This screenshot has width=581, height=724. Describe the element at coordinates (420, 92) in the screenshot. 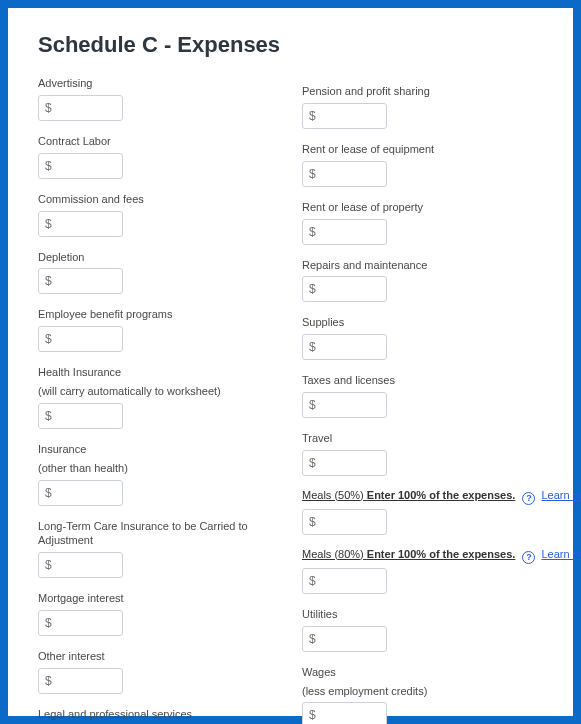

I see `field-label: Pension and profit sharing` at that location.